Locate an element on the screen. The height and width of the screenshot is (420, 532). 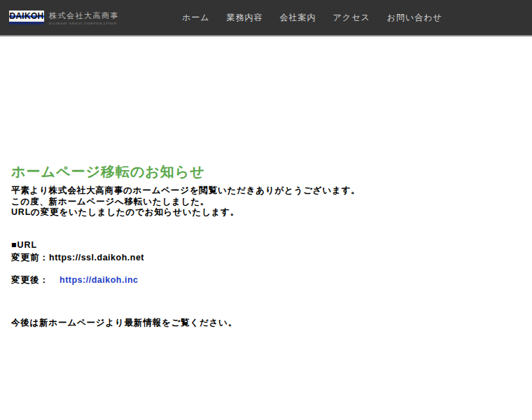
intro-line: URLの変更をいたしましたのでお知らせいたします。 is located at coordinates (265, 213).